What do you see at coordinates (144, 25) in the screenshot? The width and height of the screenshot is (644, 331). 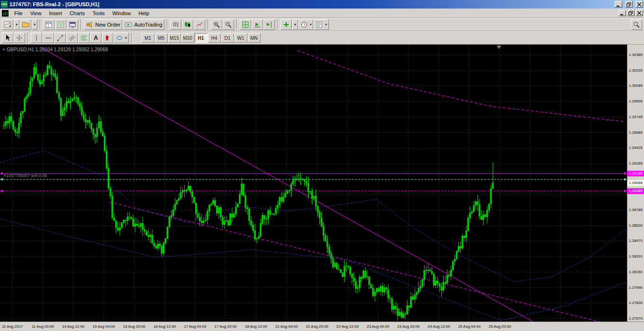 I see `autotrading-button: AutoTrading` at bounding box center [144, 25].